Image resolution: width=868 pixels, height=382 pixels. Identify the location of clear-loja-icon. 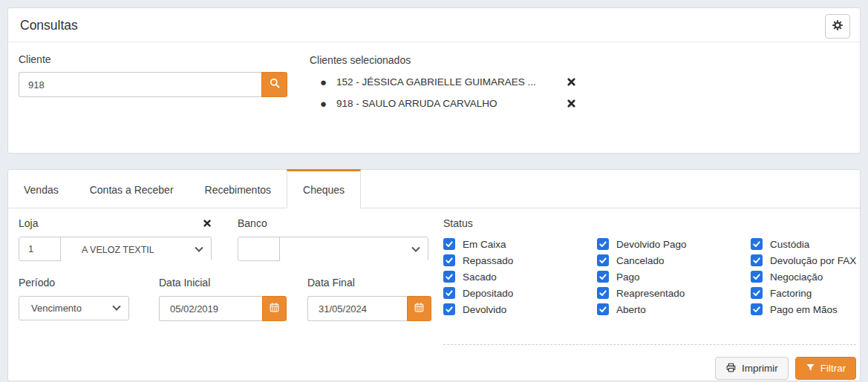
(207, 223).